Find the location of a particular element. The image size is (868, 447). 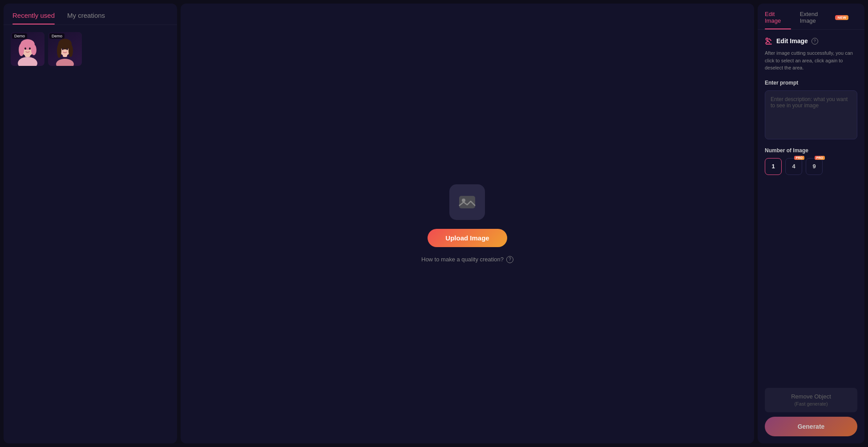

pro-badge-9: PRO is located at coordinates (820, 158).